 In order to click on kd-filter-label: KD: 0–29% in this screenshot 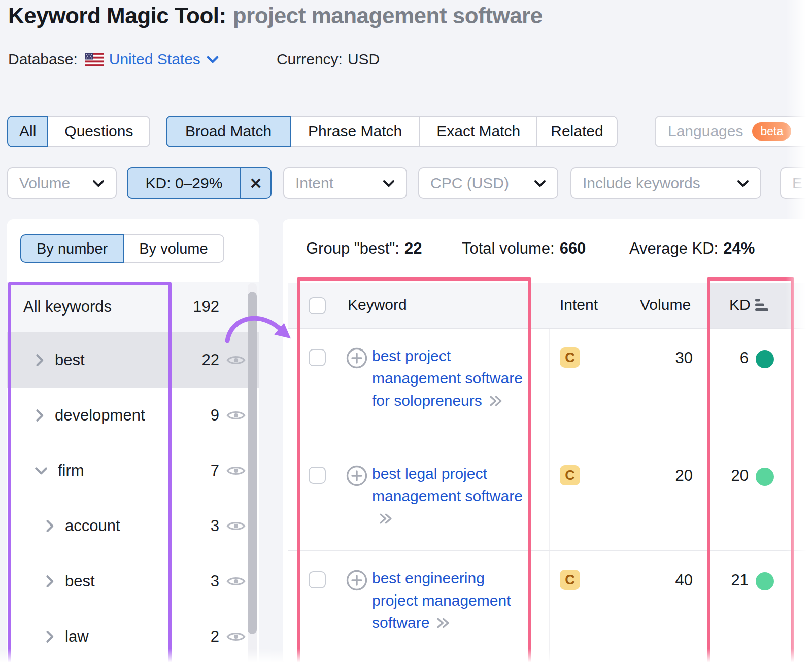, I will do `click(184, 183)`.